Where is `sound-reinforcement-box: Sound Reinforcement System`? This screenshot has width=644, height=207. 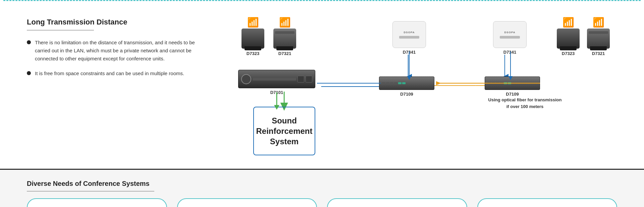
sound-reinforcement-box: Sound Reinforcement System is located at coordinates (284, 131).